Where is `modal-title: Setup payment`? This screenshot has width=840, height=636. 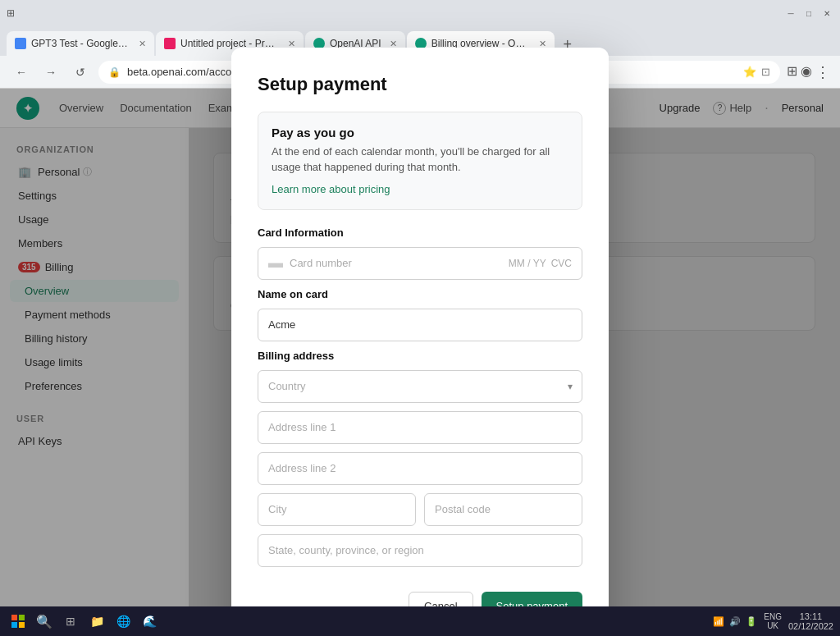
modal-title: Setup payment is located at coordinates (420, 85).